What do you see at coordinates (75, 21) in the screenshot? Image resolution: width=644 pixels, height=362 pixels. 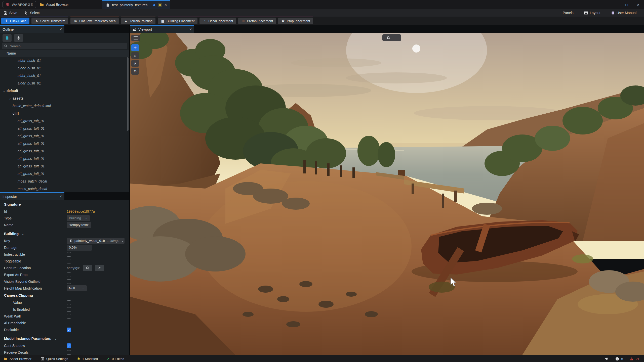 I see `tool-icon: ≋` at bounding box center [75, 21].